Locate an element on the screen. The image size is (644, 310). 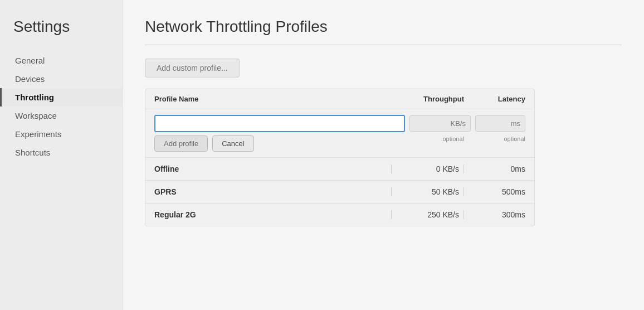
sidebar-item-general: General is located at coordinates (61, 60).